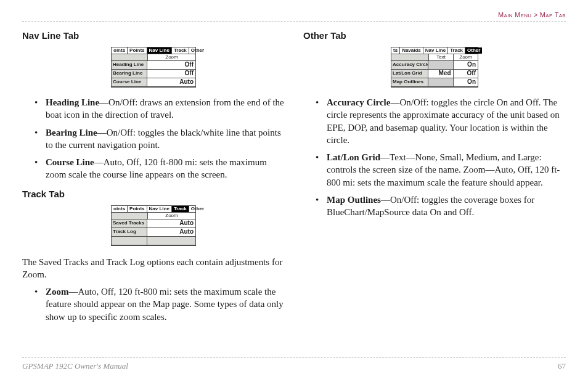 Image resolution: width=588 pixels, height=381 pixels. I want to click on device-row: Bearing LineOff, so click(153, 74).